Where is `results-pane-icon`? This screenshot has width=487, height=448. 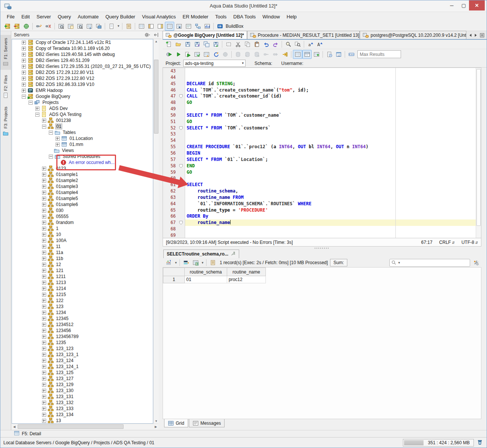
results-pane-icon is located at coordinates (307, 54).